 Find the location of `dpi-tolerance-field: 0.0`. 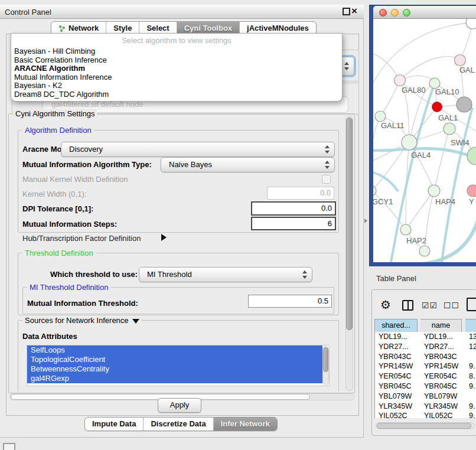

dpi-tolerance-field: 0.0 is located at coordinates (294, 208).